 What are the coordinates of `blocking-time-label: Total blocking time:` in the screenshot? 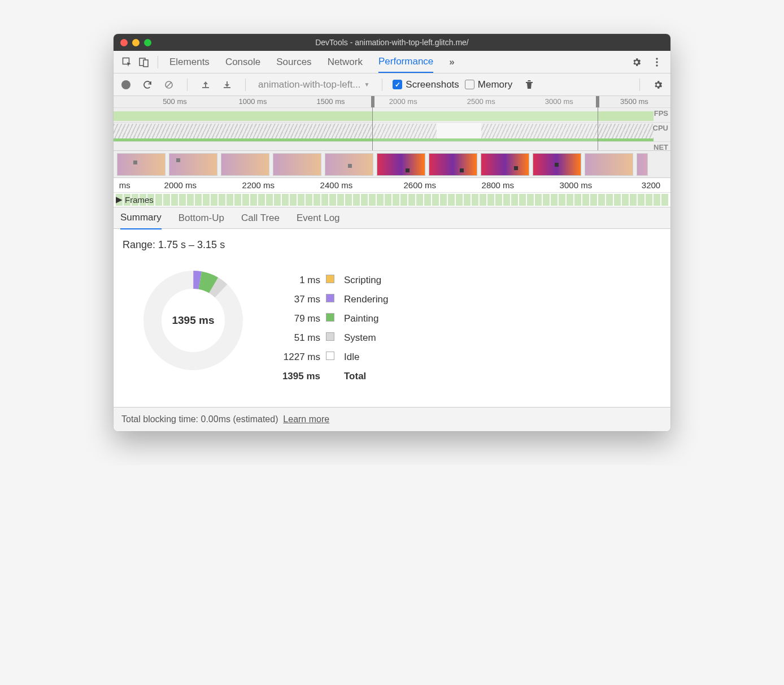 It's located at (162, 419).